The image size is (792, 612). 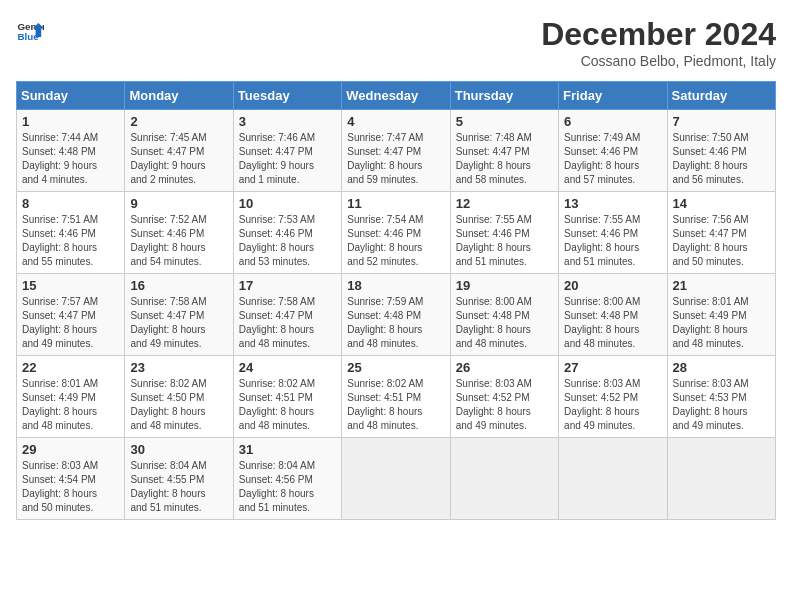 What do you see at coordinates (30, 30) in the screenshot?
I see `logo-icon: General Blue` at bounding box center [30, 30].